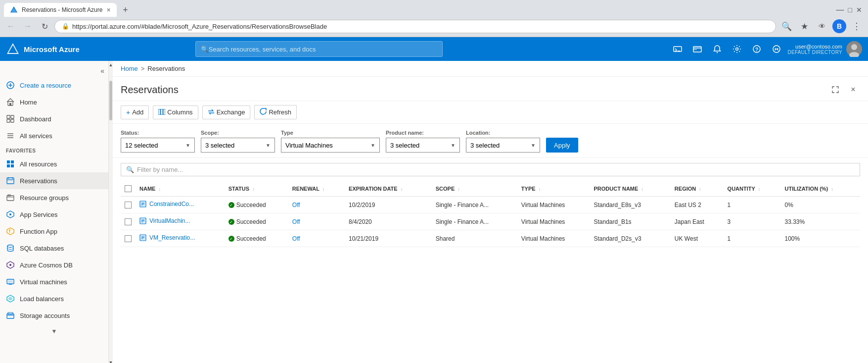  I want to click on product-select: 3 selected ▼, so click(423, 145).